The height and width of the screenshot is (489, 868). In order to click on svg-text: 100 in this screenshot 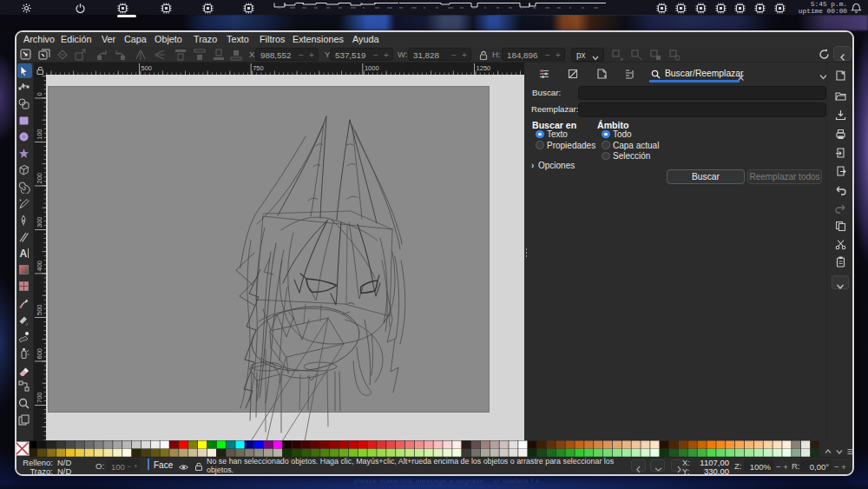, I will do `click(40, 134)`.